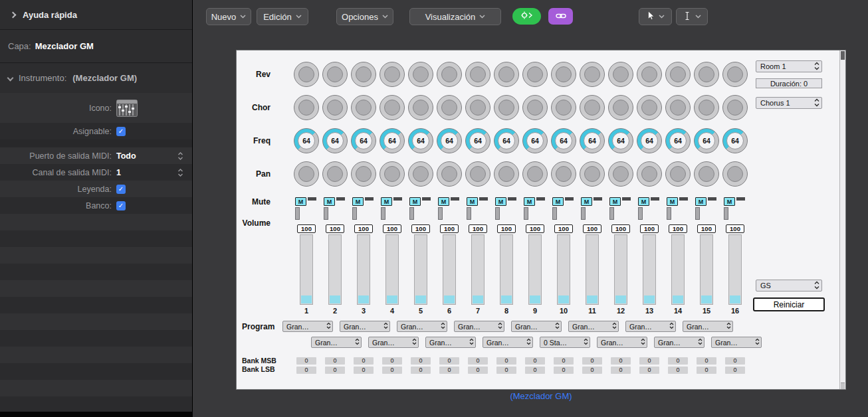  What do you see at coordinates (706, 141) in the screenshot?
I see `freq-knob-ch15: 64` at bounding box center [706, 141].